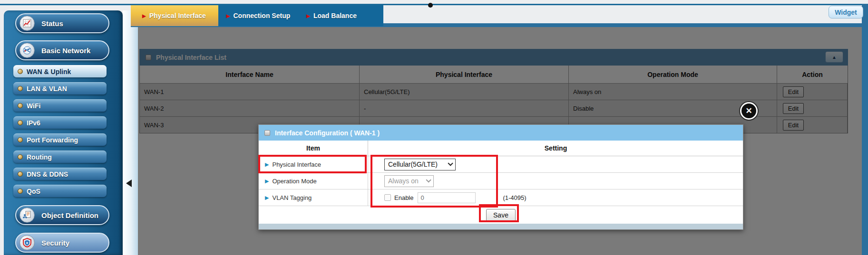 This screenshot has height=255, width=868. What do you see at coordinates (178, 16) in the screenshot?
I see `tab-label: Physical Interface` at bounding box center [178, 16].